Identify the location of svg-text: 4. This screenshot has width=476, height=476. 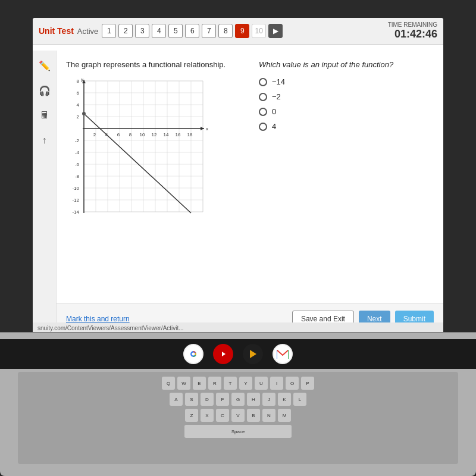
(79, 105).